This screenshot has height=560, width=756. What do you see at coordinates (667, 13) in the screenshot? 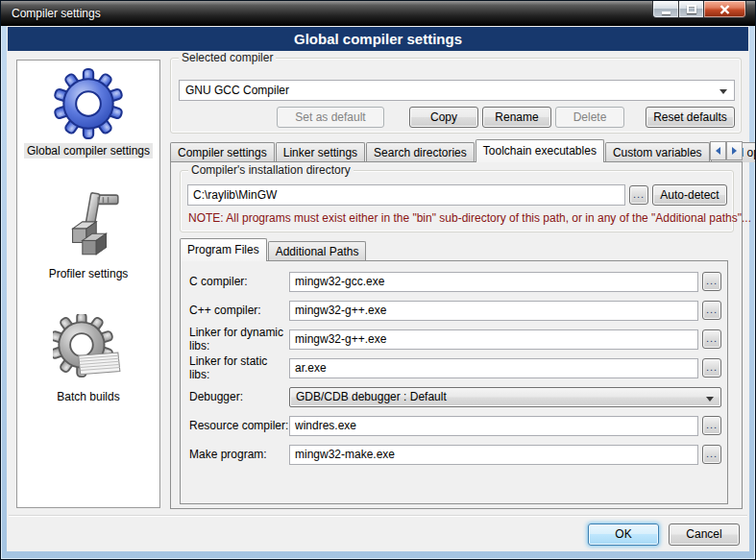
I see `minimize-icon` at bounding box center [667, 13].